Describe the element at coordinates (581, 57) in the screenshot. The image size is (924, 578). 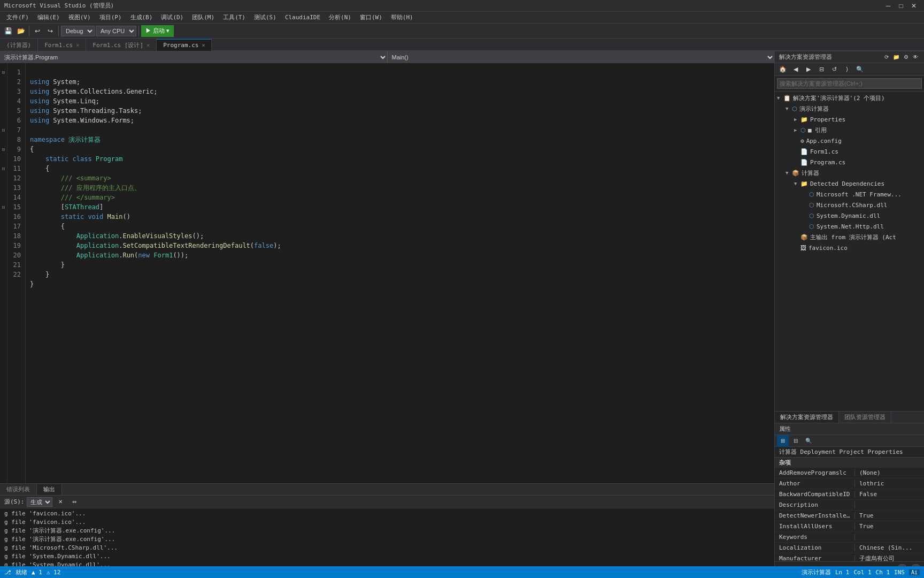
I see `member-dropdown: Main()` at that location.